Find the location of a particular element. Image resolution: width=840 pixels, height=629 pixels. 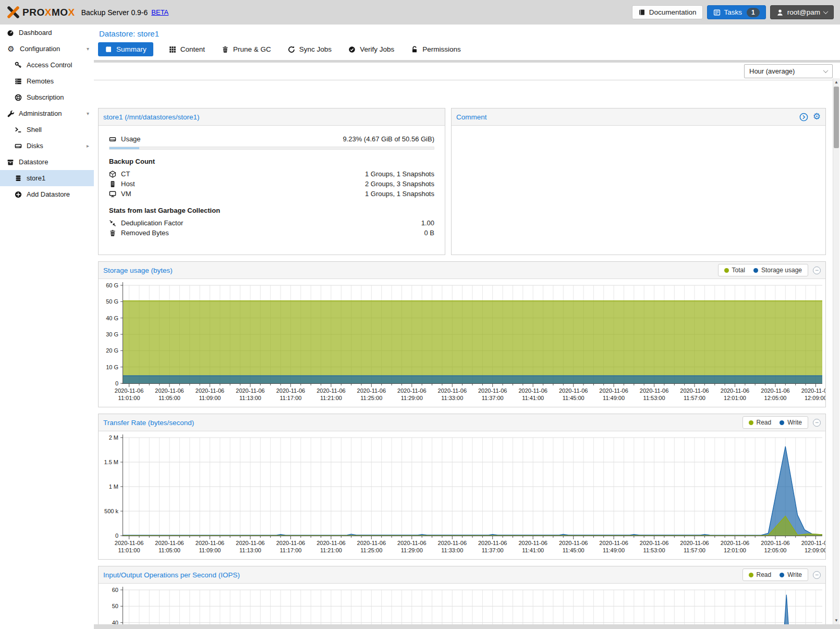

sidebar-item-store1: store1 is located at coordinates (47, 178).